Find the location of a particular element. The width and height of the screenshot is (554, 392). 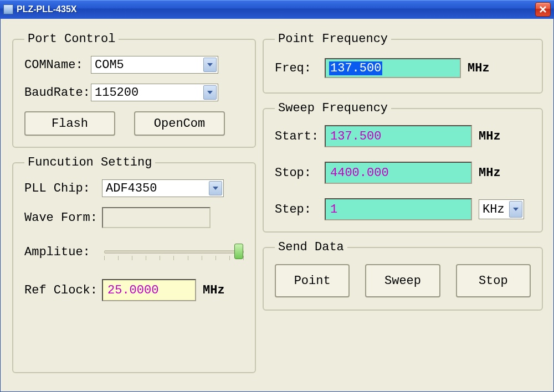

slider-track is located at coordinates (174, 252).